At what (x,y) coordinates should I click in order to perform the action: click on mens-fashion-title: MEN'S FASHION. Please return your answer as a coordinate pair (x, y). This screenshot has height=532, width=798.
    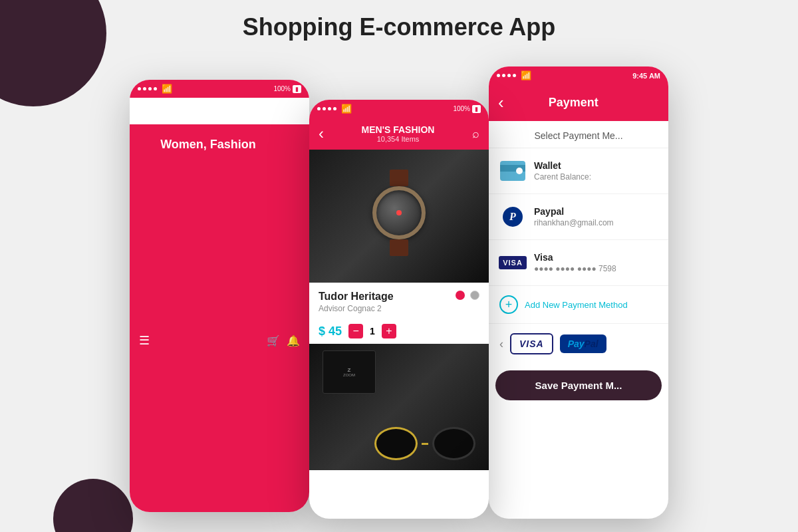
    Looking at the image, I should click on (398, 130).